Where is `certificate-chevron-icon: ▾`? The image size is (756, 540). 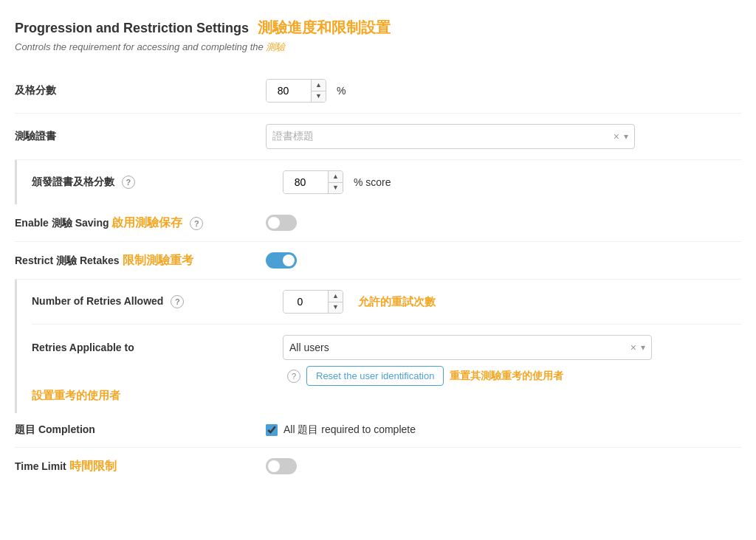
certificate-chevron-icon: ▾ is located at coordinates (626, 136).